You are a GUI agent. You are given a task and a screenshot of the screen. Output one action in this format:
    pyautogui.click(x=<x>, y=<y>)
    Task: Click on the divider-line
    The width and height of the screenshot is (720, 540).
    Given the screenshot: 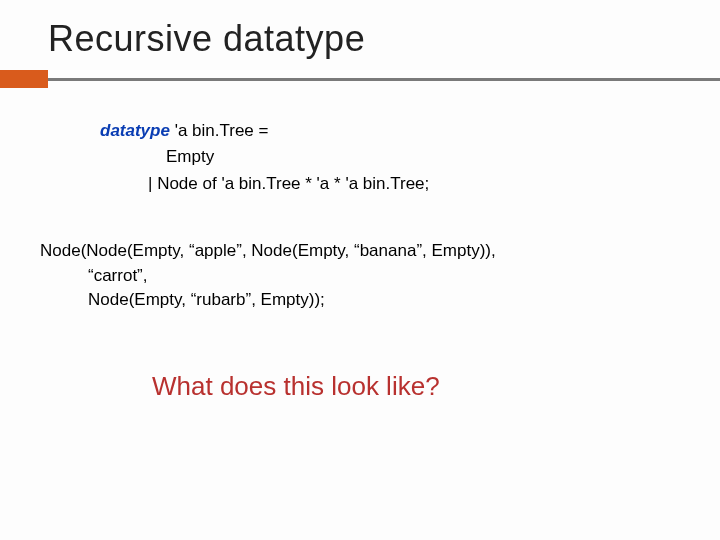 What is the action you would take?
    pyautogui.click(x=384, y=80)
    